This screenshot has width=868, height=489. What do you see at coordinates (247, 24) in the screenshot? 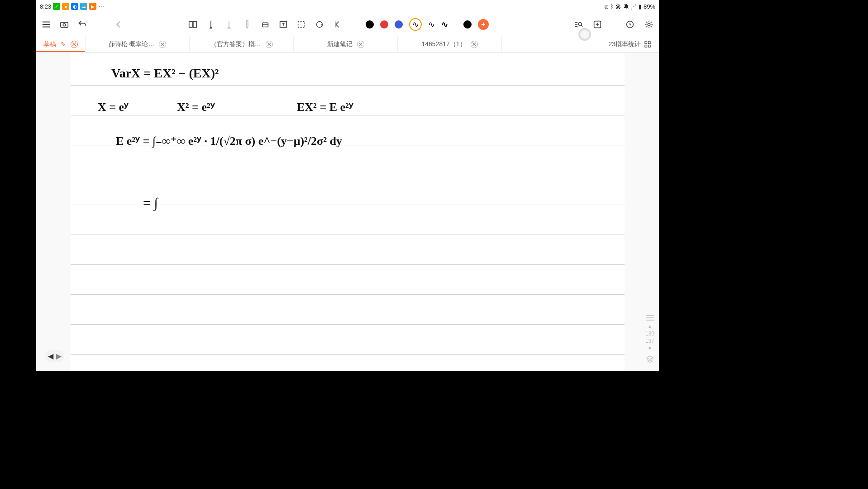
I see `pen-highlight-icon` at bounding box center [247, 24].